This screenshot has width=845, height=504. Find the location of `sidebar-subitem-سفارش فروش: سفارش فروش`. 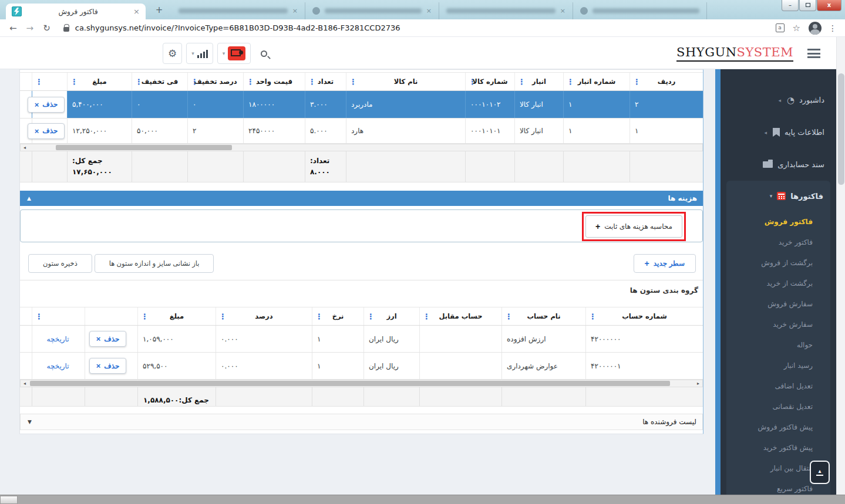

sidebar-subitem-سفارش فروش: سفارش فروش is located at coordinates (779, 304).